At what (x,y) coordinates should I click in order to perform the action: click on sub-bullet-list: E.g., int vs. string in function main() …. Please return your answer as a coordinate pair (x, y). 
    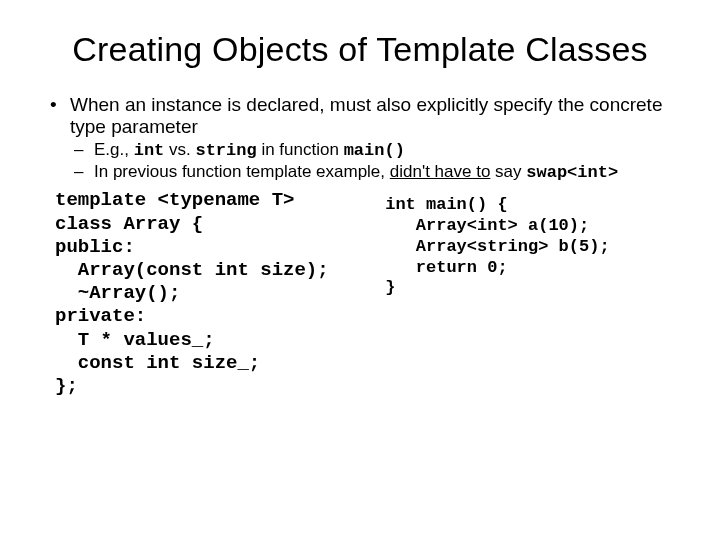
    Looking at the image, I should click on (380, 162).